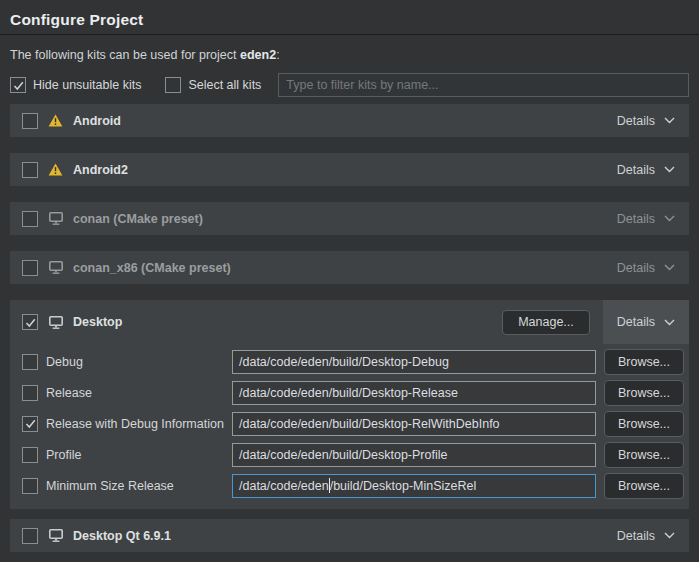 The height and width of the screenshot is (562, 699). What do you see at coordinates (350, 322) in the screenshot?
I see `kit-row-desktop: Desktop Manage... Details` at bounding box center [350, 322].